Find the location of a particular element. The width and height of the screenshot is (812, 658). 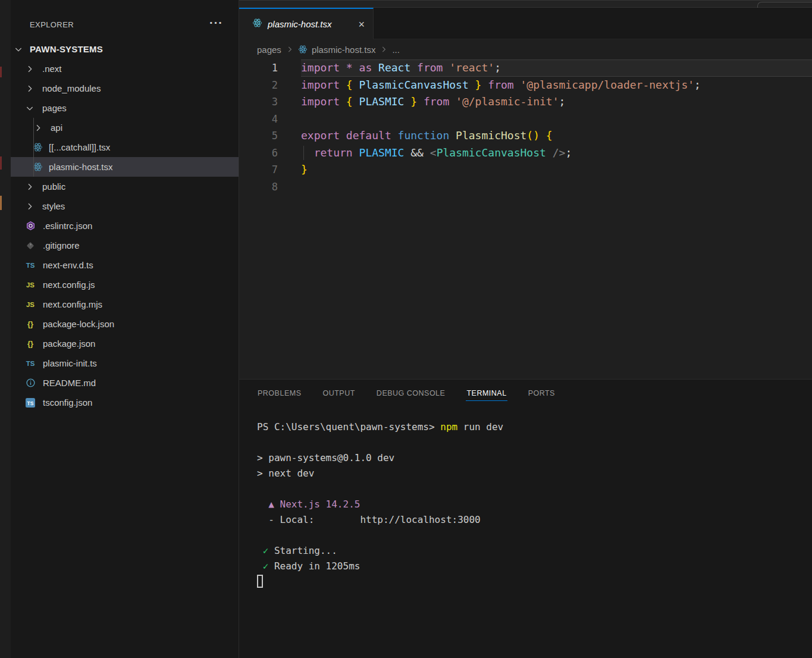

titlebar-strip is located at coordinates (526, 4).